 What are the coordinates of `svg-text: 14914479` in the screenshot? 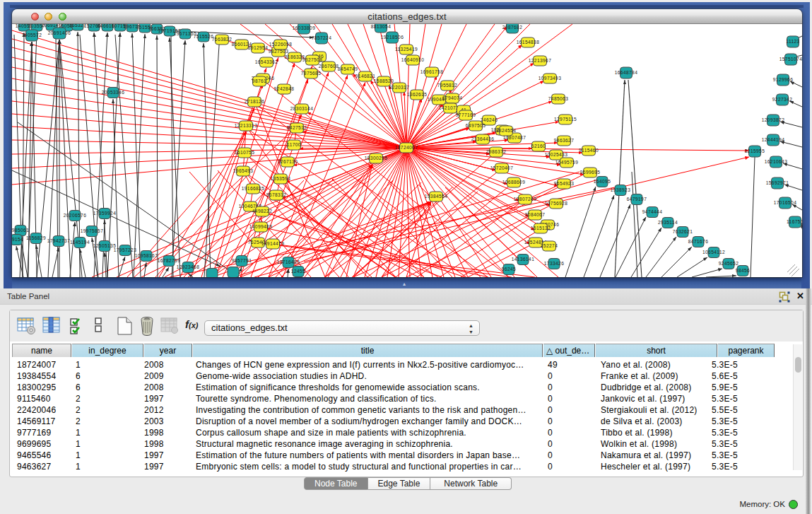 It's located at (273, 243).